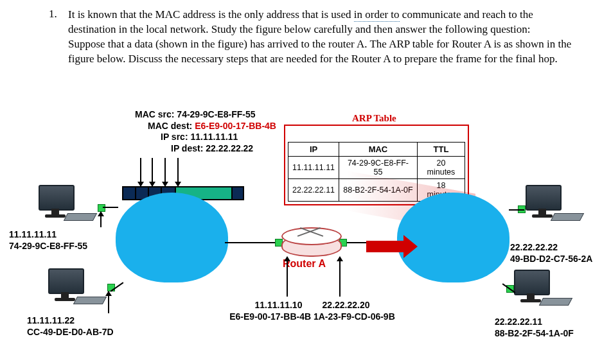 This screenshot has height=364, width=611. I want to click on question-number: 1., so click(53, 14).